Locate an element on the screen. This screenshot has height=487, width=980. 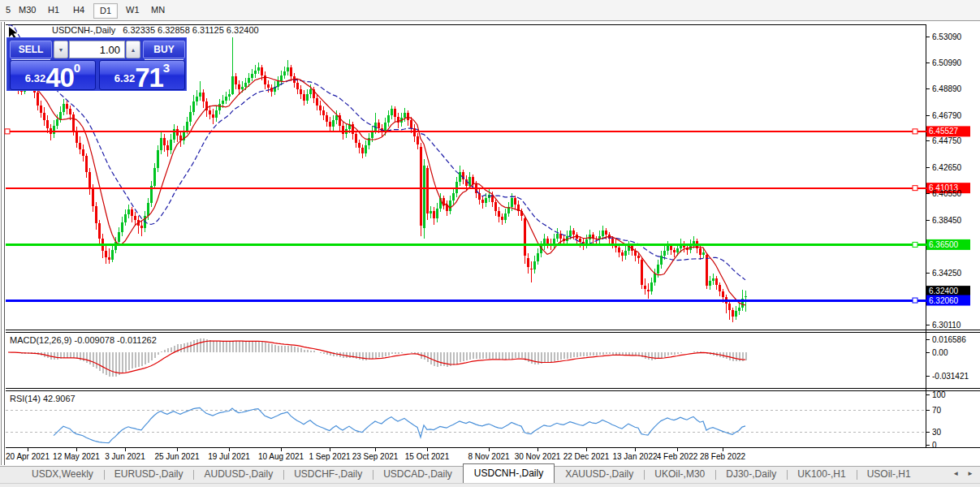
svg-text: 23 Sep 2021 is located at coordinates (375, 456).